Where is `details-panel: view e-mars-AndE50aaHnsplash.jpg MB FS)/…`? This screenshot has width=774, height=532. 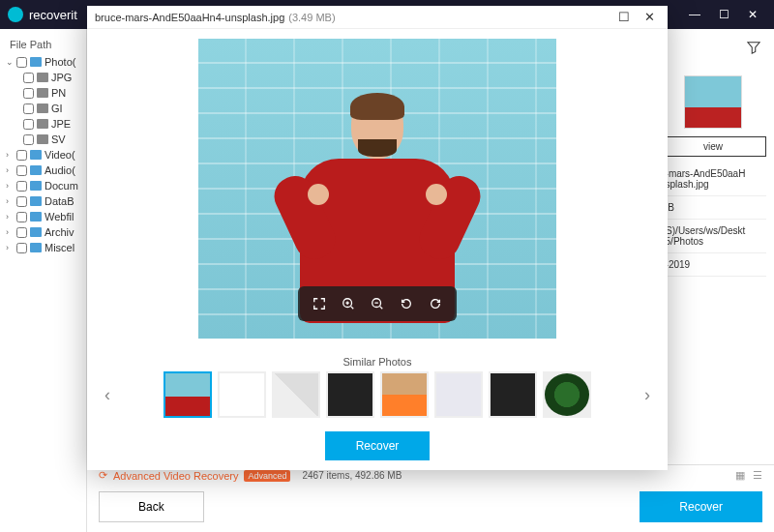
details-panel: view e-mars-AndE50aaHnsplash.jpg MB FS)/… is located at coordinates (713, 172).